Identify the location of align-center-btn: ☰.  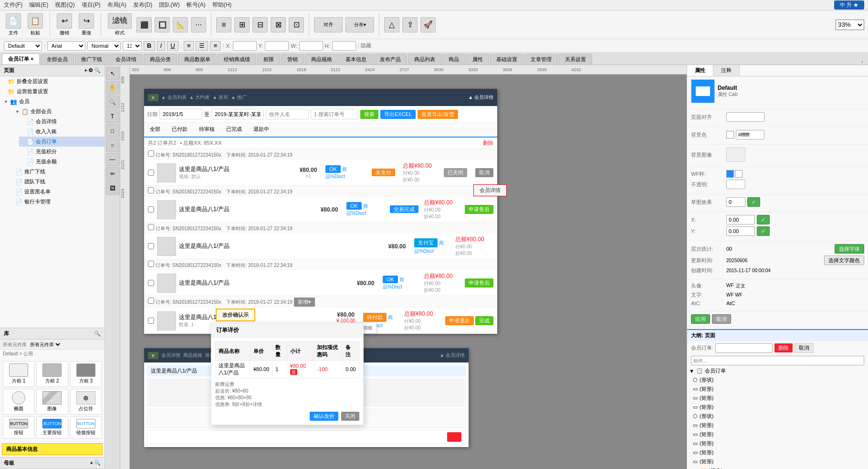
(202, 46).